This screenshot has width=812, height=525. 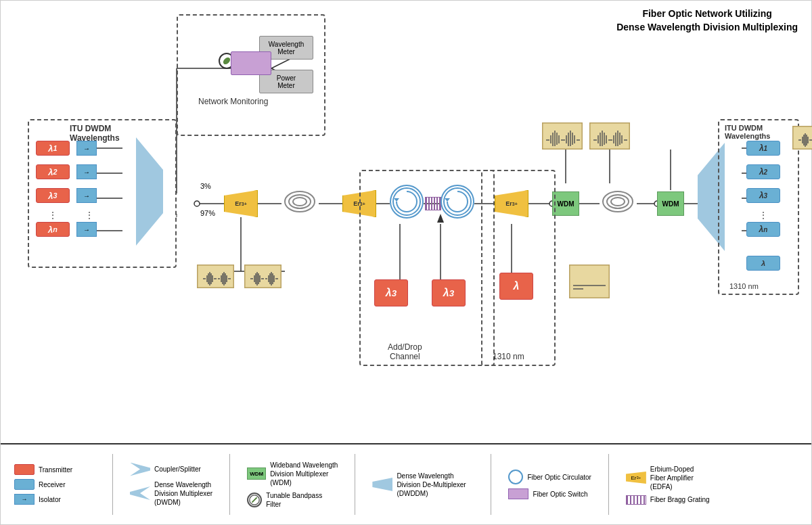 I want to click on title-line1: Fiber Optic Network Utilizing, so click(x=707, y=14).